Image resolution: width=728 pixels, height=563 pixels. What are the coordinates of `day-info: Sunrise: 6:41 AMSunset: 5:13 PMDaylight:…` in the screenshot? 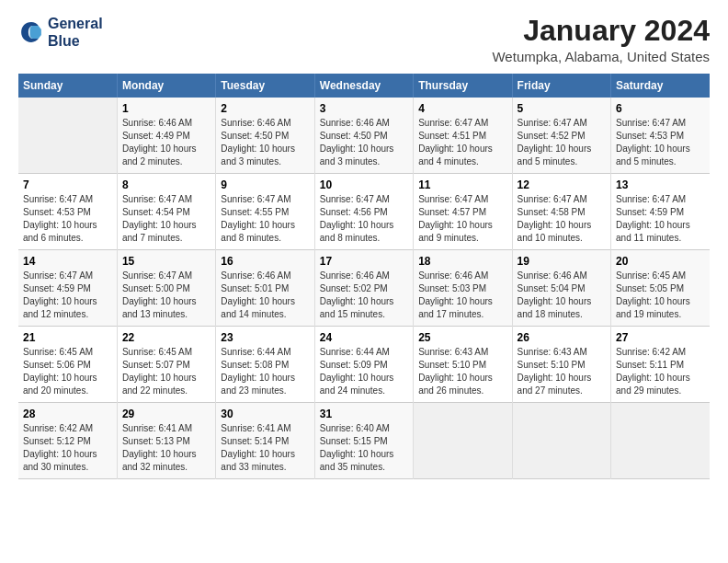 It's located at (166, 448).